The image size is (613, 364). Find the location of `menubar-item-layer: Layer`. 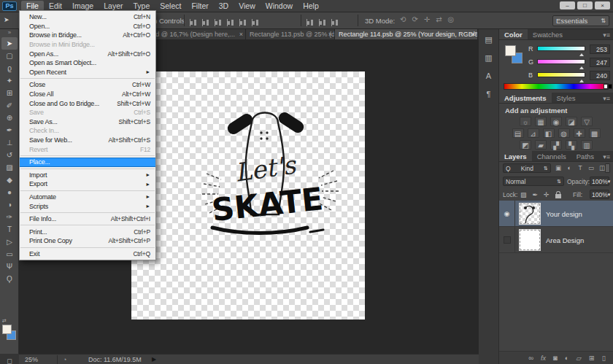

menubar-item-layer: Layer is located at coordinates (113, 6).